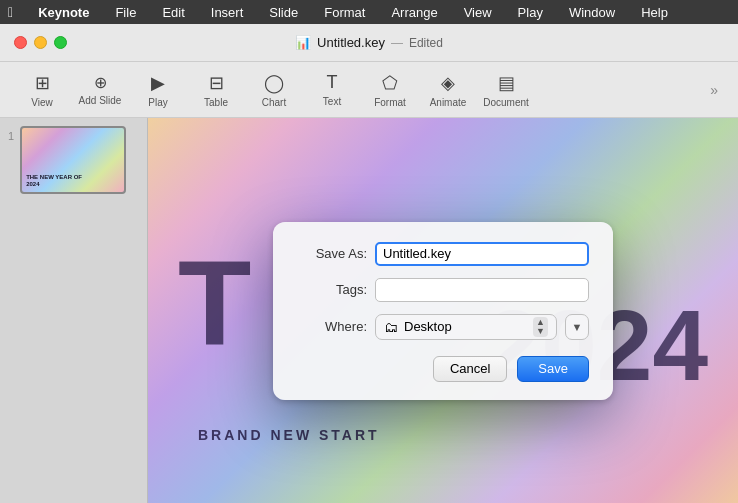 The height and width of the screenshot is (503, 738). Describe the element at coordinates (482, 290) in the screenshot. I see `tags-input` at that location.